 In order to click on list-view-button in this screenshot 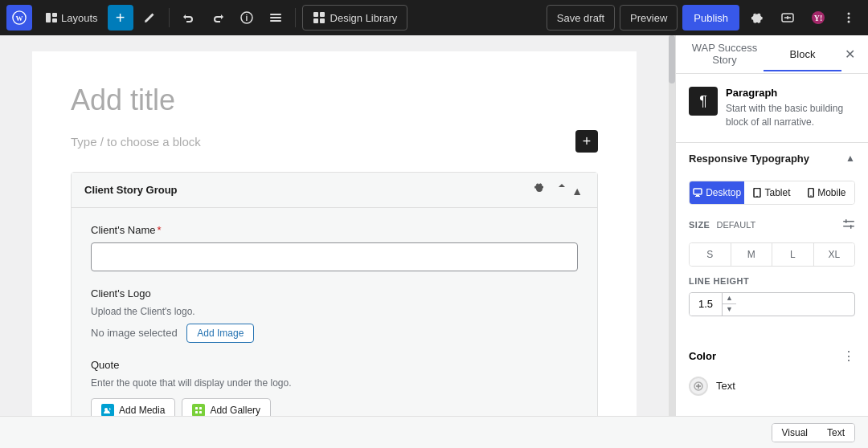, I will do `click(276, 18)`.